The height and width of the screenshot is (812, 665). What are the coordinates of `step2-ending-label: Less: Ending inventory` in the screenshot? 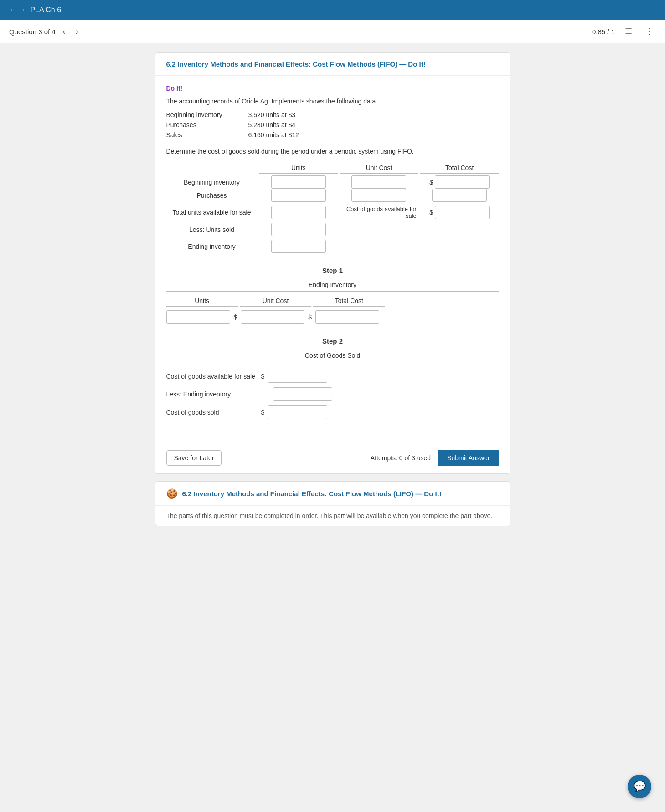 It's located at (212, 394).